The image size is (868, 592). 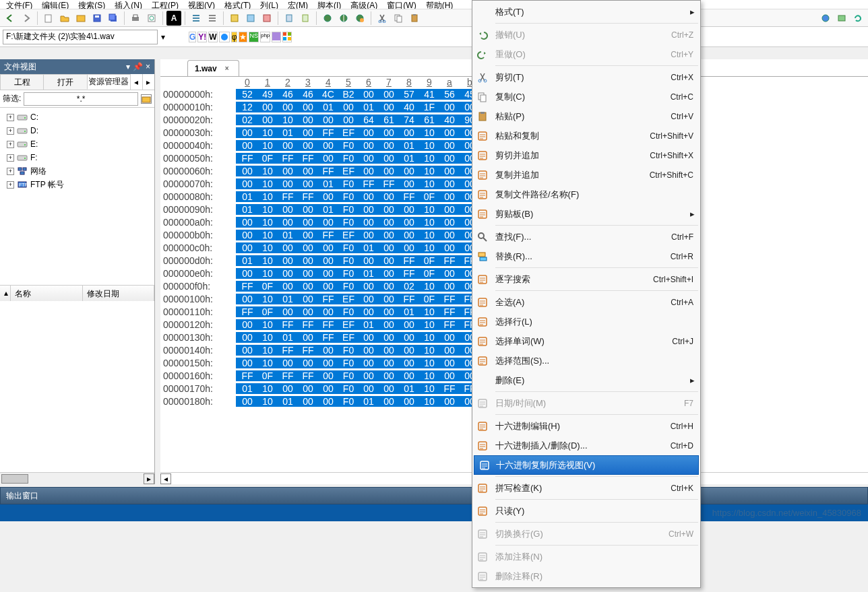 What do you see at coordinates (434, 5) in the screenshot?
I see `menubar: 文件(F)编辑(E)搜索(S)插入(N)工程(P)视图(V)格式(T)列(L)宏…` at bounding box center [434, 5].